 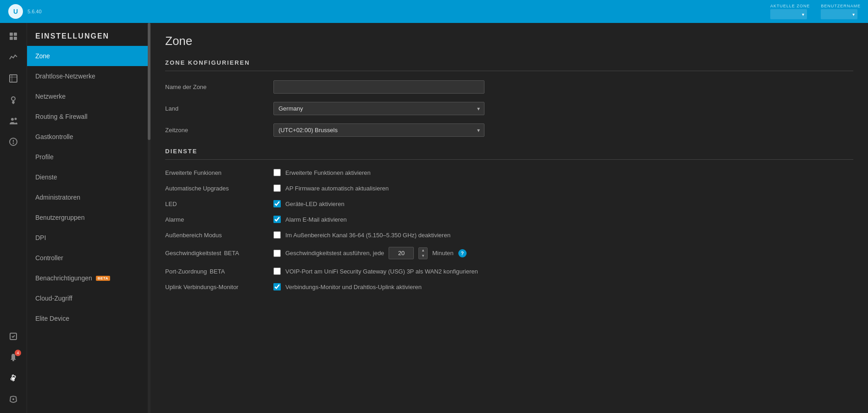 What do you see at coordinates (13, 336) in the screenshot?
I see `nav-tasks` at bounding box center [13, 336].